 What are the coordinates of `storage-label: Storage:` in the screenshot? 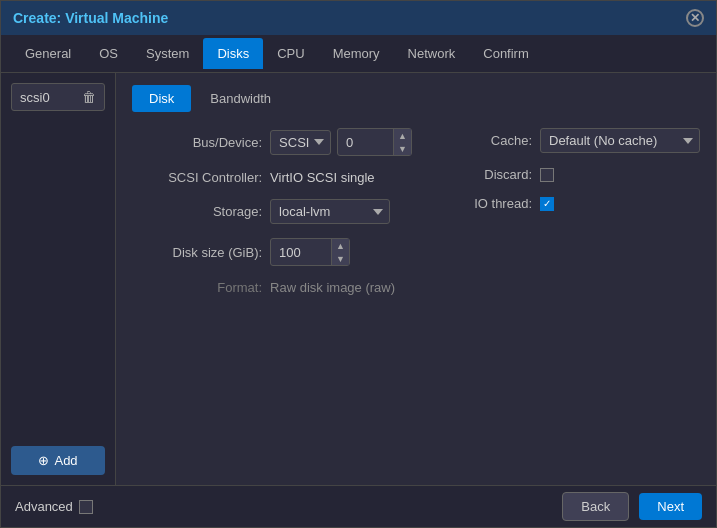 It's located at (197, 212).